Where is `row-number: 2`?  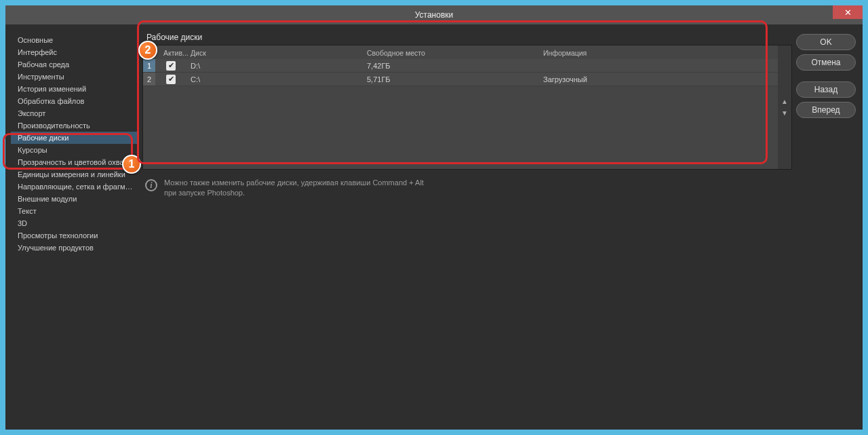 row-number: 2 is located at coordinates (149, 79).